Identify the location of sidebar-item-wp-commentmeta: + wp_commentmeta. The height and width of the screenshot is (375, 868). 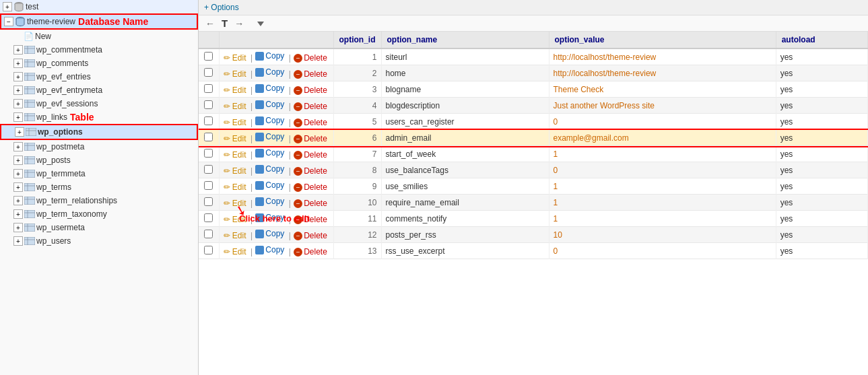
(99, 50).